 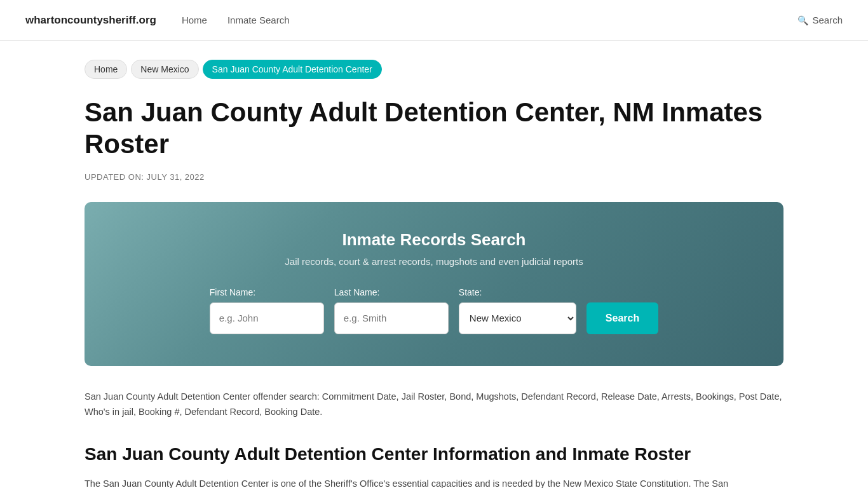 What do you see at coordinates (91, 20) in the screenshot?
I see `site-brand: whartoncountysheriff.org` at bounding box center [91, 20].